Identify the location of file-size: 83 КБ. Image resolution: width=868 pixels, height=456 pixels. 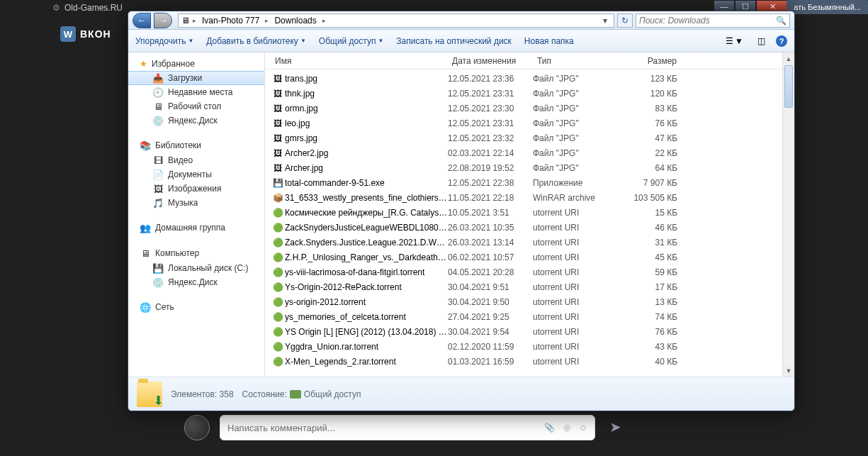
(650, 109).